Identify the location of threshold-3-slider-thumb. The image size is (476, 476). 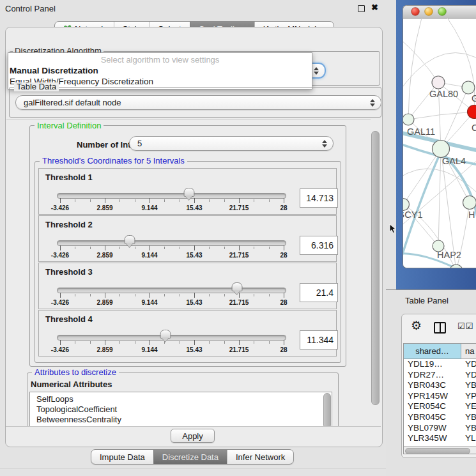
(236, 287).